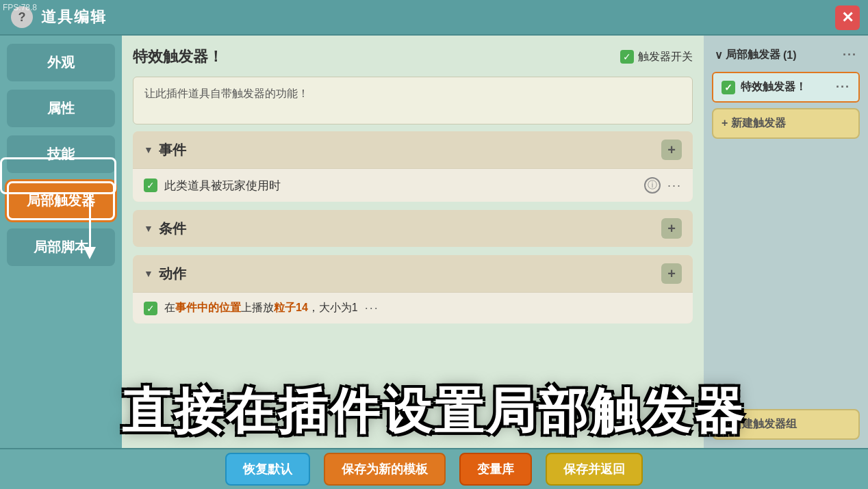  I want to click on save-template-button: 保存为新的模板, so click(385, 469).